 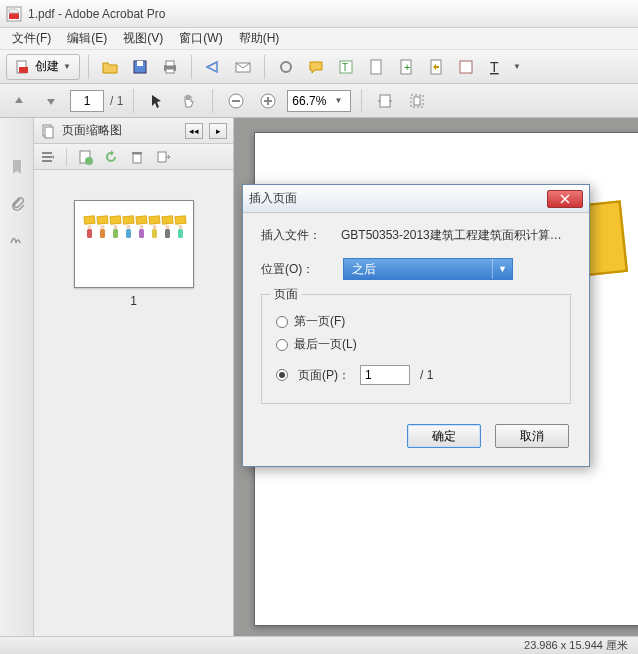 What do you see at coordinates (436, 67) in the screenshot?
I see `page-arrow-icon` at bounding box center [436, 67].